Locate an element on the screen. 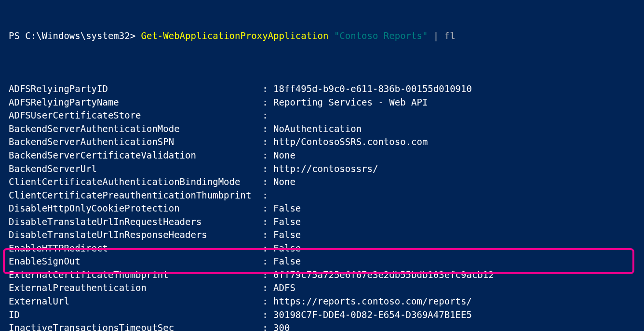  output-row-id: ID : 30198C7F-DDE4-0D82-E654-D369A47B1EE… is located at coordinates (324, 315).